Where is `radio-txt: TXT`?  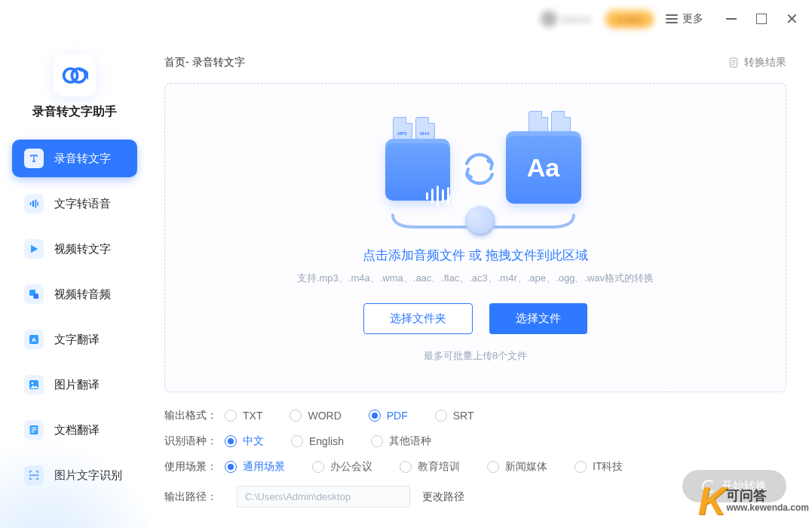 radio-txt: TXT is located at coordinates (244, 416).